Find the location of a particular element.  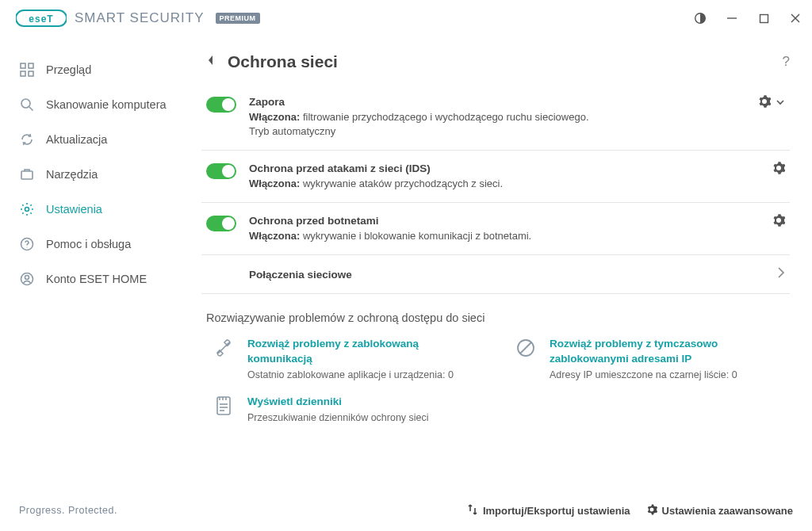

module-extra: Tryb automatyczny is located at coordinates (497, 132).